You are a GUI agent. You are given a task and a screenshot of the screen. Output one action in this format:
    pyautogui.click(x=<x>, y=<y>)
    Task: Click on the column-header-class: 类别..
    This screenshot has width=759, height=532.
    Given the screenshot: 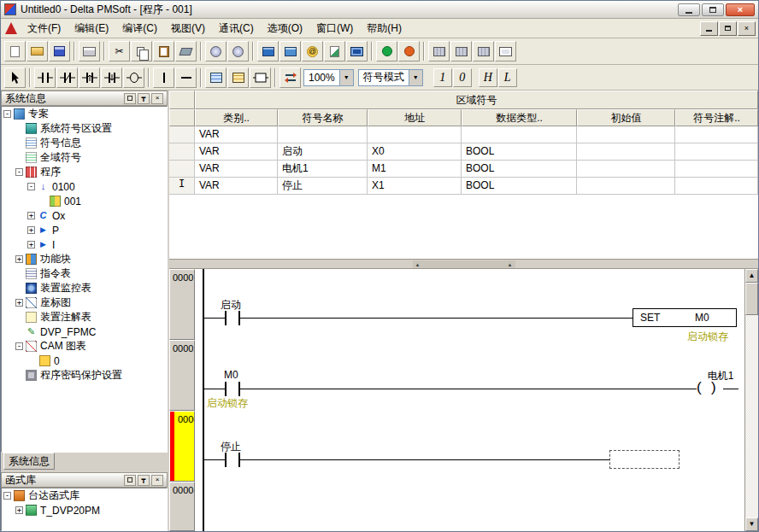 What is the action you would take?
    pyautogui.click(x=236, y=118)
    